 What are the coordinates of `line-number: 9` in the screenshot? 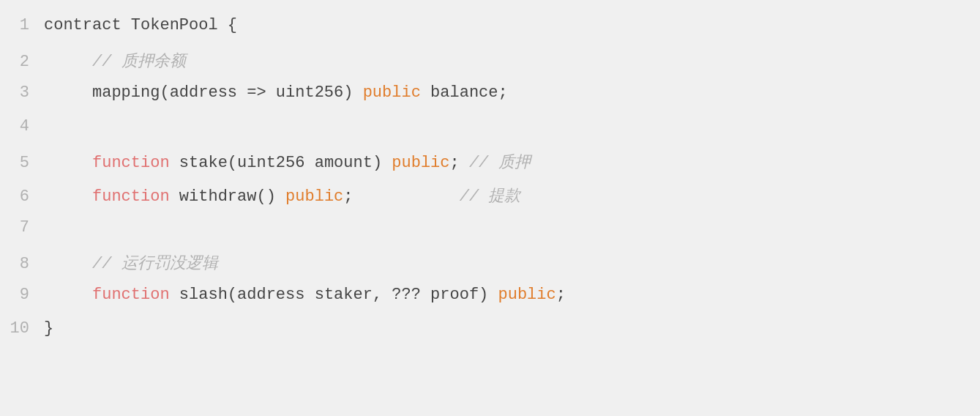 It's located at (22, 294).